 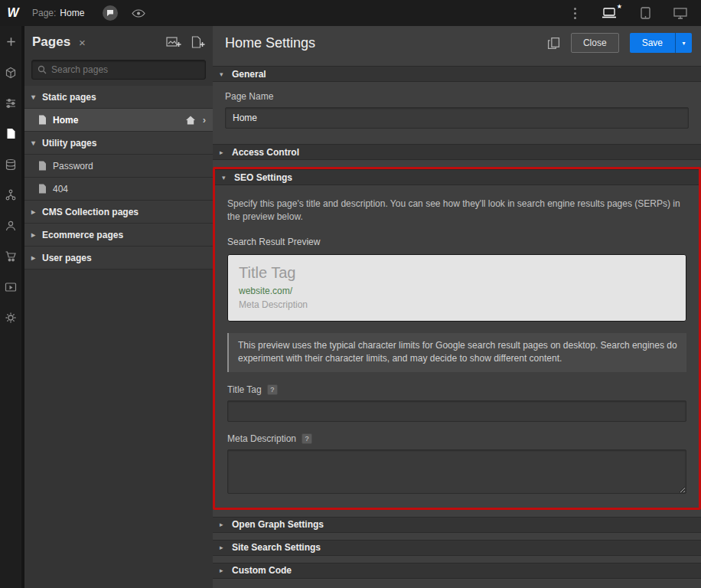 What do you see at coordinates (683, 43) in the screenshot?
I see `save-options-caret-icon: ▾` at bounding box center [683, 43].